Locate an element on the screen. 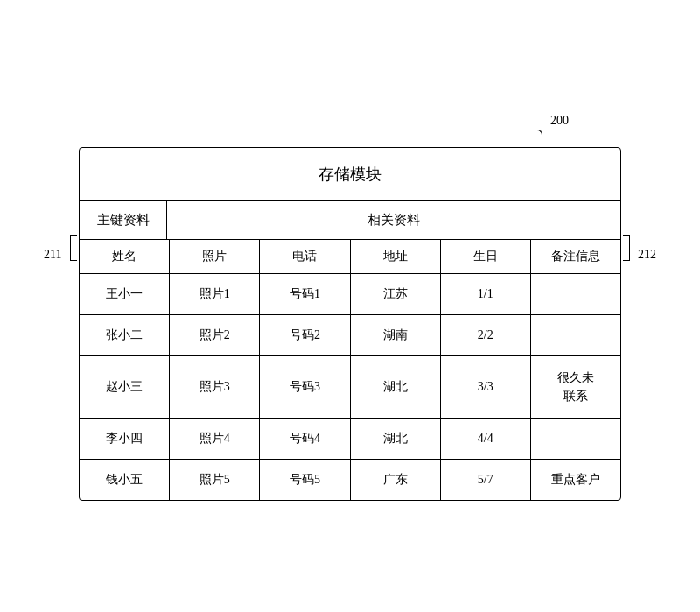 The width and height of the screenshot is (700, 612). table-cell: 照片4 is located at coordinates (215, 439).